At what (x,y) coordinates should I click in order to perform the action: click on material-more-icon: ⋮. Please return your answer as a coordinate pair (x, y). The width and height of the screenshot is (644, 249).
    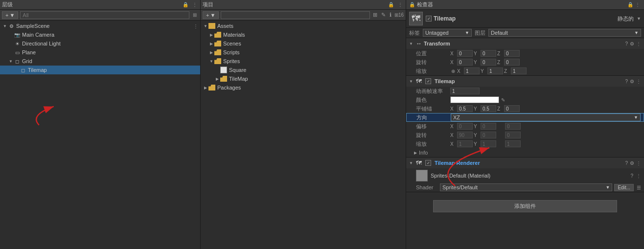
    Looking at the image, I should click on (639, 176).